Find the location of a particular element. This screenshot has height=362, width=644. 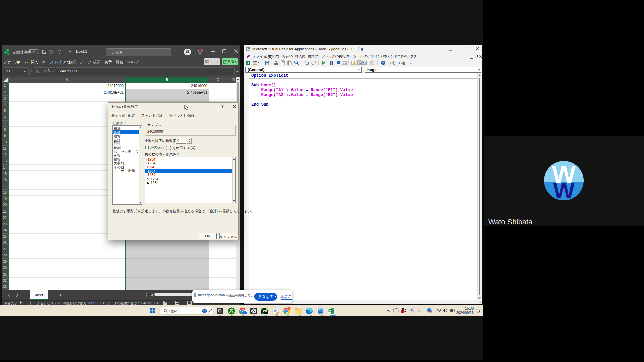

svg-text: x is located at coordinates (5, 52).